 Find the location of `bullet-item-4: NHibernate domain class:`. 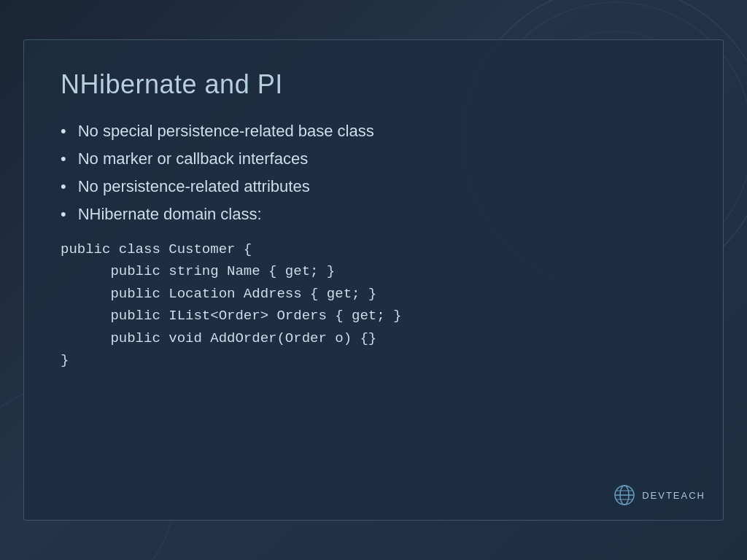

bullet-item-4: NHibernate domain class: is located at coordinates (374, 214).